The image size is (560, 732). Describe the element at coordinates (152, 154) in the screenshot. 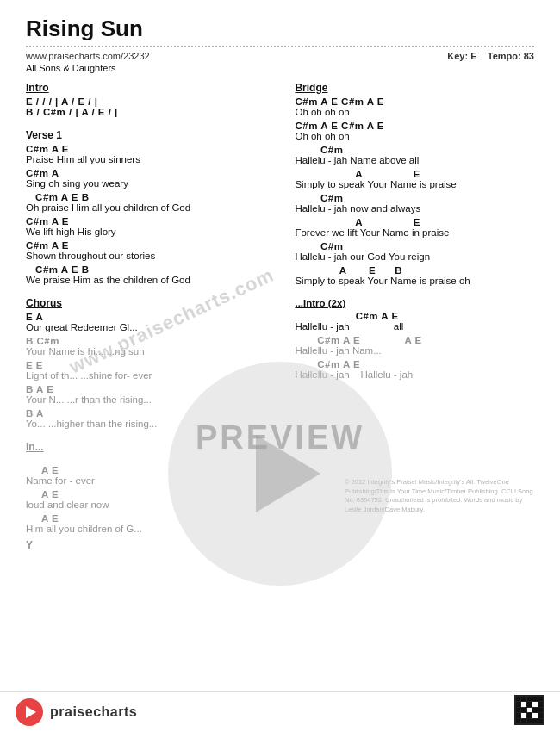

I see `v1-group-1: C#m A E Praise Him all you sinners` at that location.